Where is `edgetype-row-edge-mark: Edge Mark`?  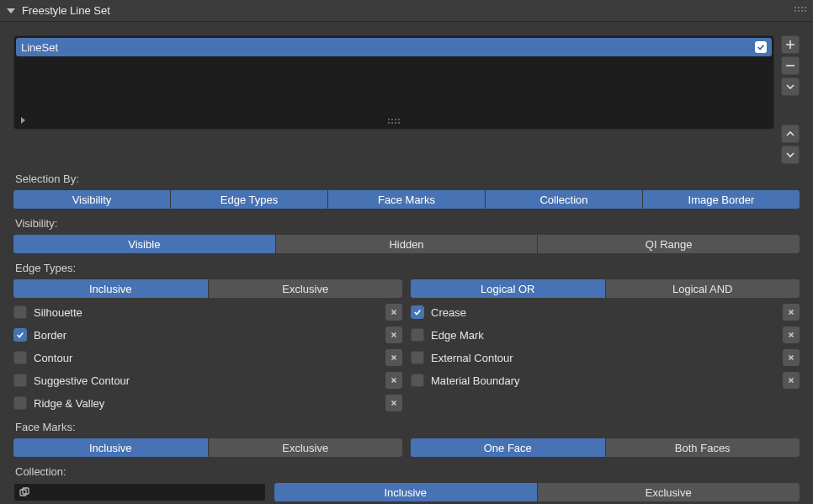
edgetype-row-edge-mark: Edge Mark is located at coordinates (605, 335).